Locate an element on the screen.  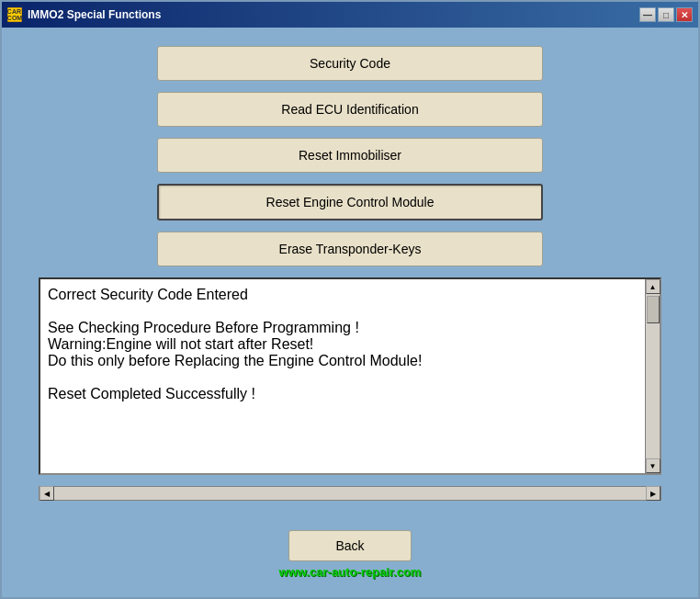
output-line-3: See Checking Procedure Before Programmin… is located at coordinates (335, 328).